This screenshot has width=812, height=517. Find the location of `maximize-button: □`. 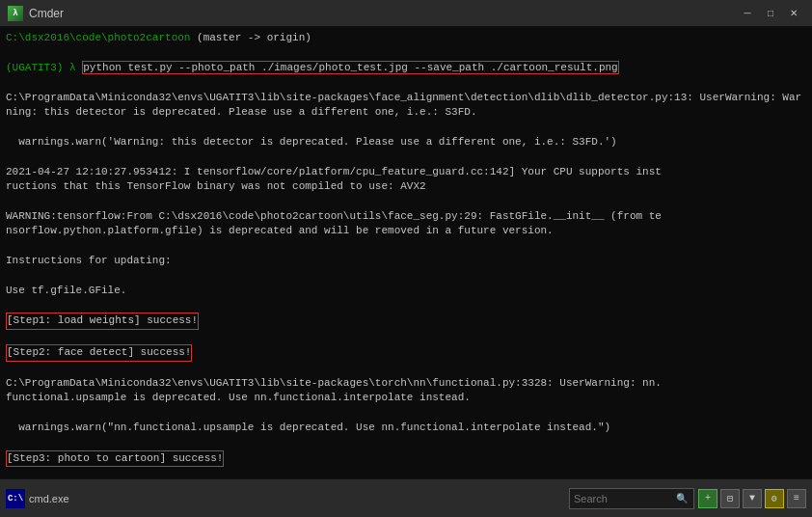

maximize-button: □ is located at coordinates (771, 14).